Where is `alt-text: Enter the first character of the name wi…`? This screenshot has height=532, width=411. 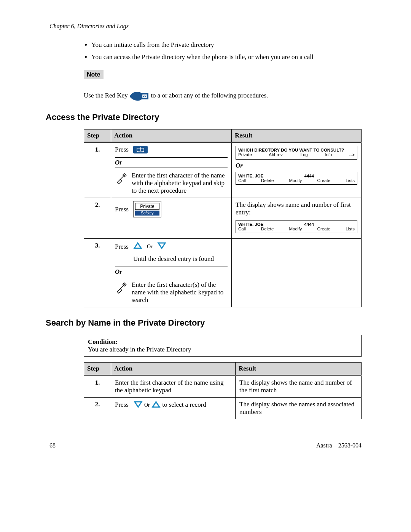
alt-text: Enter the first character of the name wi… is located at coordinates (180, 183).